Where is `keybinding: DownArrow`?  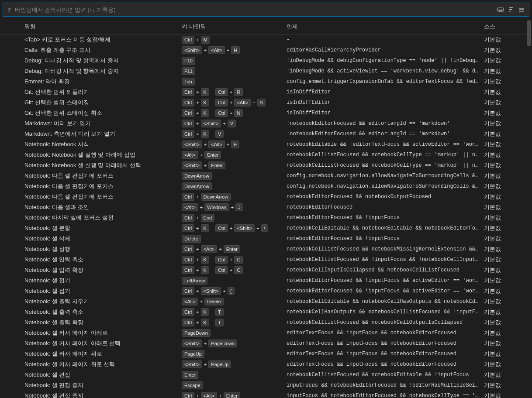
keybinding: DownArrow is located at coordinates (234, 186).